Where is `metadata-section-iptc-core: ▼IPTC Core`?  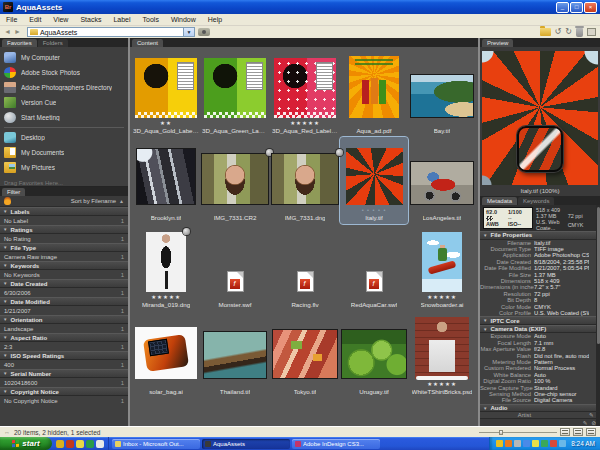
metadata-section-iptc-core: ▼IPTC Core is located at coordinates (538, 320).